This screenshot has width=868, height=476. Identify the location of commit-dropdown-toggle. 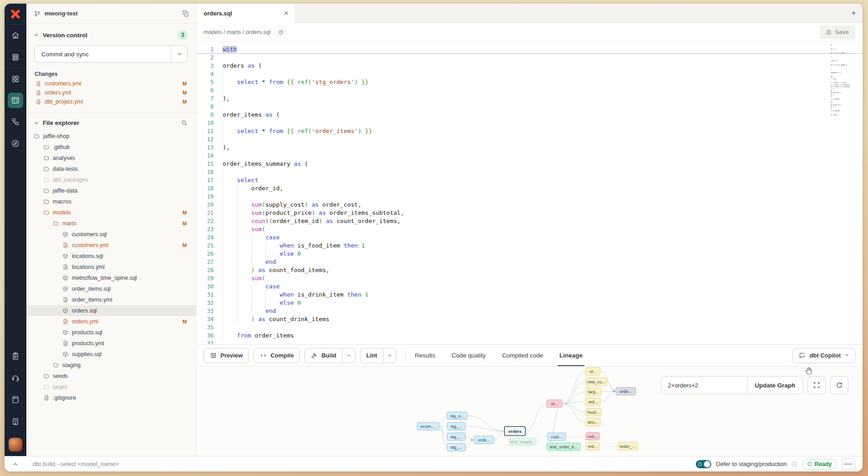
(179, 54).